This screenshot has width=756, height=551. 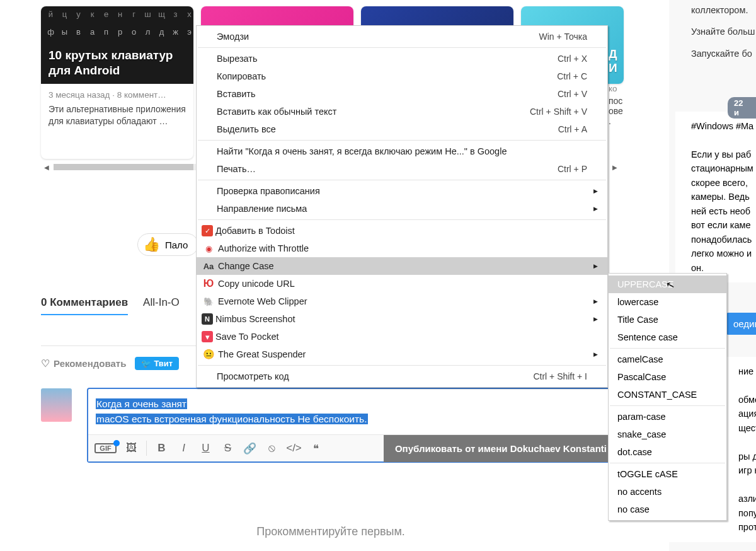 What do you see at coordinates (141, 403) in the screenshot?
I see `selected-text-line1: Когда я очень занят` at bounding box center [141, 403].